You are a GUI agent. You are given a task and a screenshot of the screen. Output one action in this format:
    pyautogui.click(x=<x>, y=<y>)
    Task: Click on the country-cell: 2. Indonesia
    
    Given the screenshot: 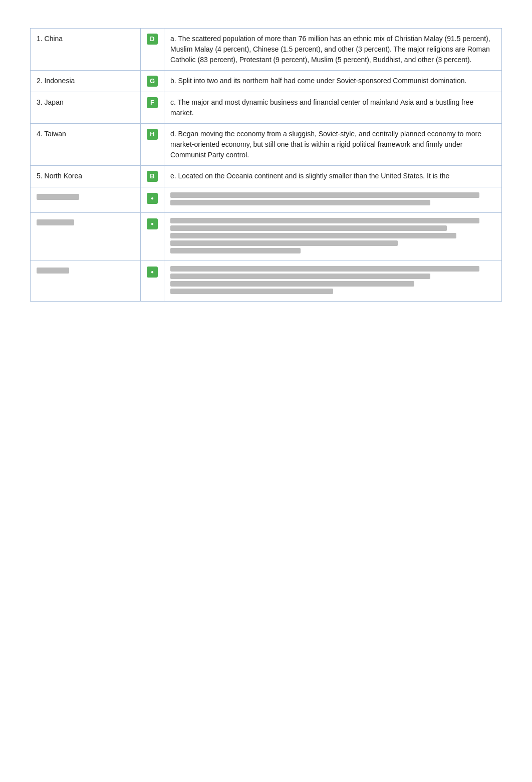 What is the action you would take?
    pyautogui.click(x=86, y=81)
    